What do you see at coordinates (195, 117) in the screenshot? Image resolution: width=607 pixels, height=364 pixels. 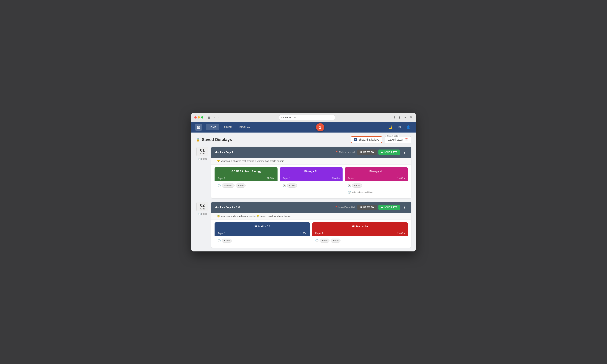 I see `close-button` at bounding box center [195, 117].